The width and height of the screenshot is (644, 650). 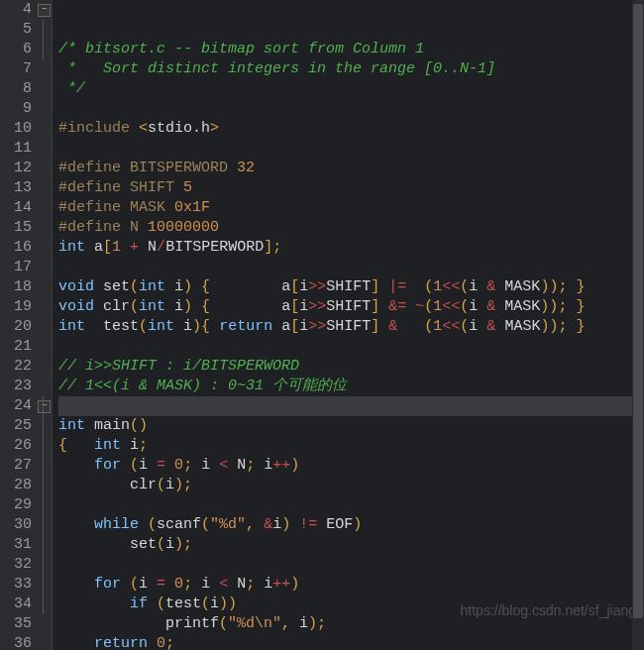 What do you see at coordinates (16, 466) in the screenshot?
I see `line-number: 27` at bounding box center [16, 466].